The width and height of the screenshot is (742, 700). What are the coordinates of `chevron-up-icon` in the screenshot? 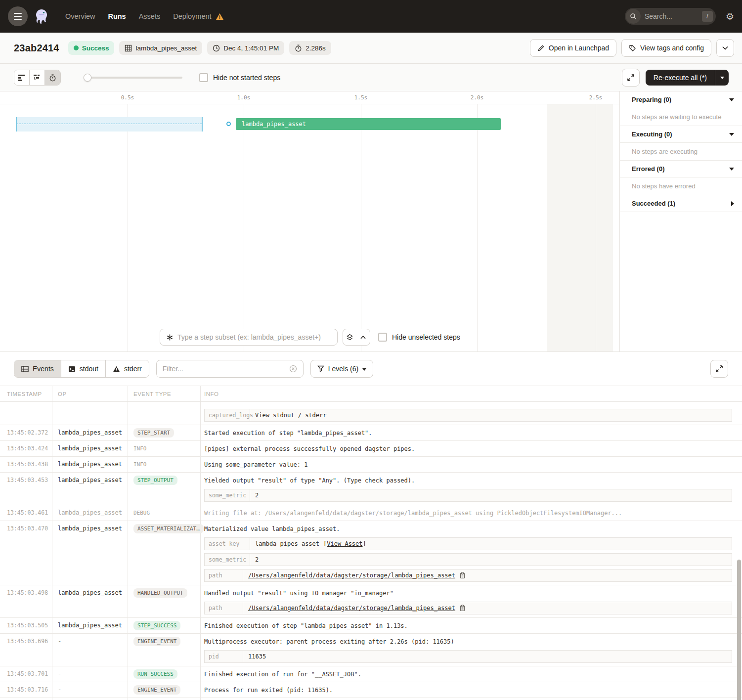 It's located at (363, 337).